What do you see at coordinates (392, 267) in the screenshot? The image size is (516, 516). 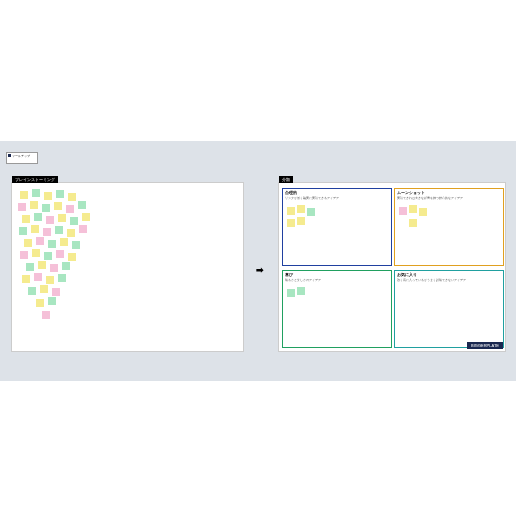 I see `sort-canvas: 分類 合理的 リスクが低く確実に実現できるアイデア ムーンショット 実現できれば…` at bounding box center [392, 267].